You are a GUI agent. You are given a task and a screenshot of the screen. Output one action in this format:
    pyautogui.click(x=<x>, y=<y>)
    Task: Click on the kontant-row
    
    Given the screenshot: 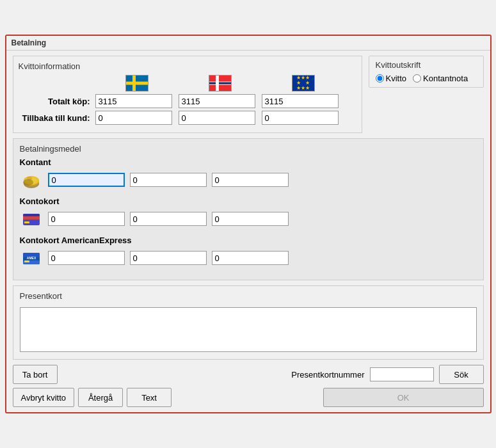 What is the action you would take?
    pyautogui.click(x=248, y=180)
    